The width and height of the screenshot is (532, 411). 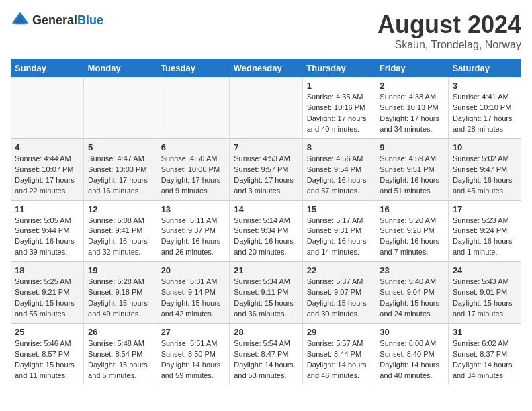 I want to click on calendar-cell: 12Sunrise: 5:08 AM Sunset: 9:41 PM Dayli…, so click(x=121, y=231).